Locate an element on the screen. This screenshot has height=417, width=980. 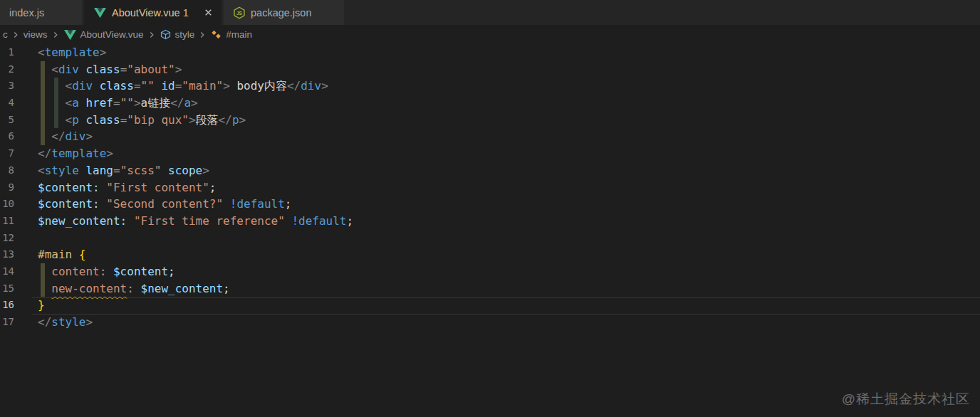
tab-bar: index.jsAboutView.vue 1JSpackage.json is located at coordinates (490, 13).